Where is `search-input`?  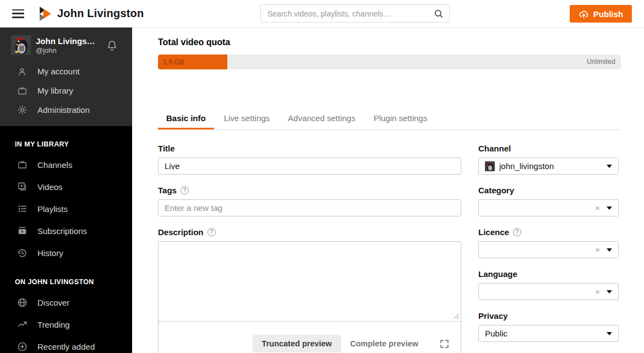 search-input is located at coordinates (347, 14).